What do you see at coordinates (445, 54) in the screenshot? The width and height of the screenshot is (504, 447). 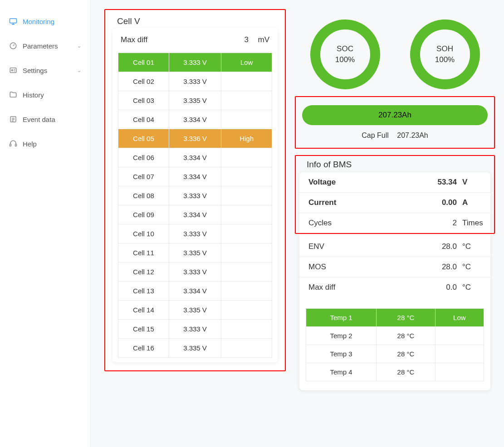 I see `soh-gauge: SOH 100%` at bounding box center [445, 54].